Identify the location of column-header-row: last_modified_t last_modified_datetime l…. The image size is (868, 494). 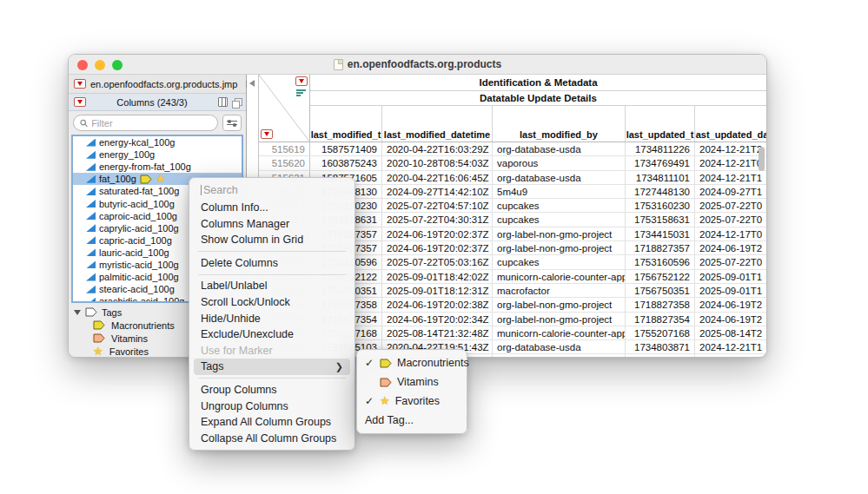
(539, 124).